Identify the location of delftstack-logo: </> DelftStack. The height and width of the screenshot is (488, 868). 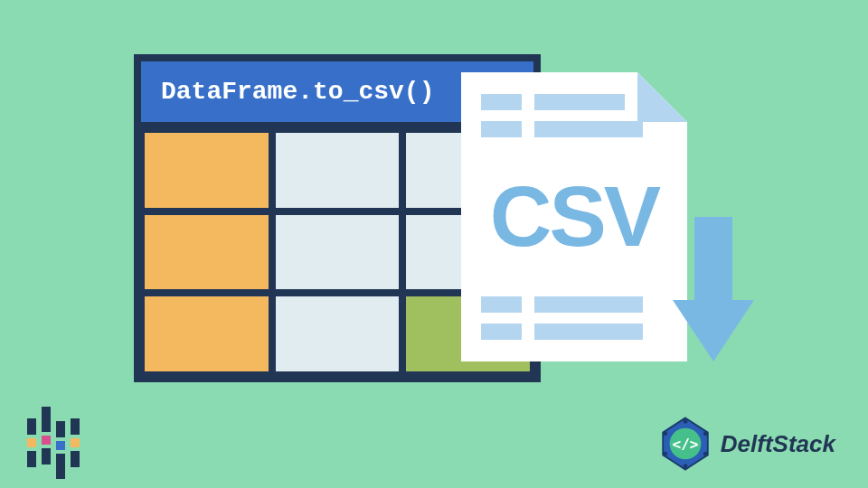
(747, 444).